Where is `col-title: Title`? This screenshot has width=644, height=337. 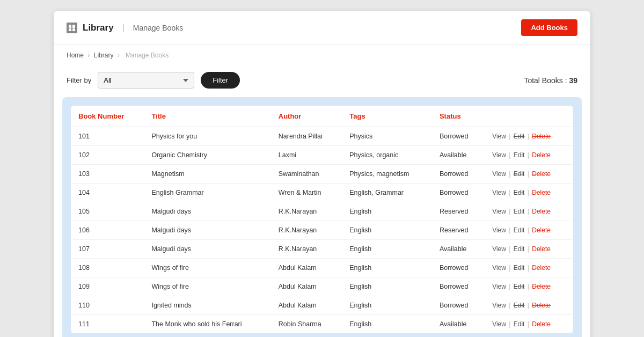 col-title: Title is located at coordinates (207, 116).